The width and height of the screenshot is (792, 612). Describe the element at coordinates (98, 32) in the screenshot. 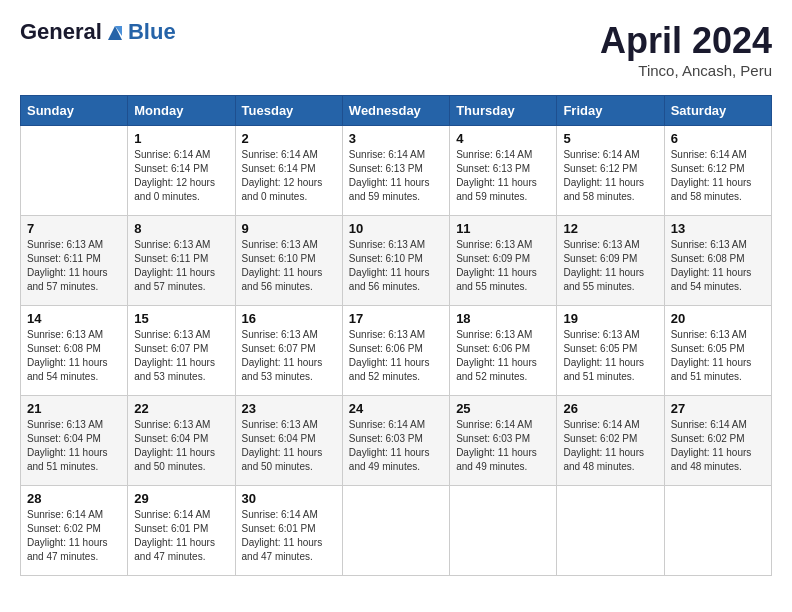

I see `logo: General Blue` at that location.